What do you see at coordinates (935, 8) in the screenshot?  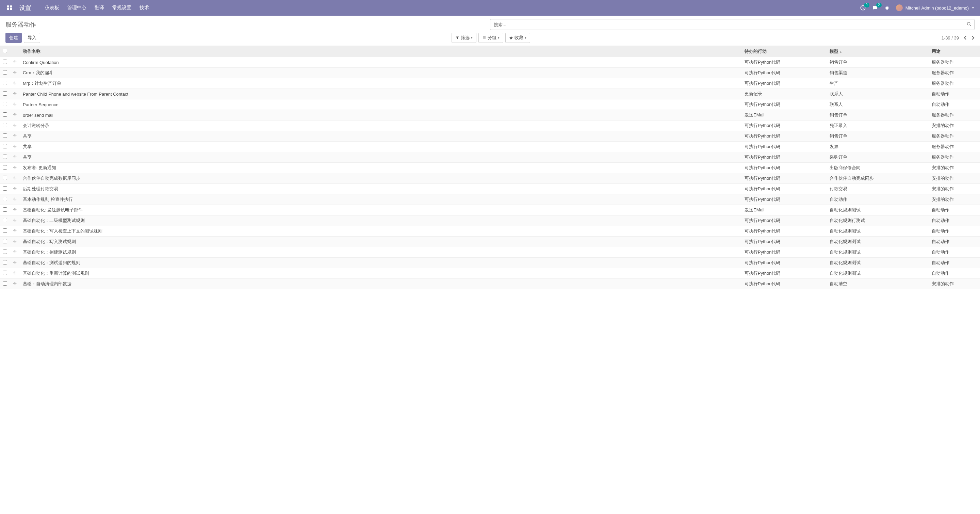 I see `user-menu: Mitchell Admin (odoo12_edemo) ▼` at bounding box center [935, 8].